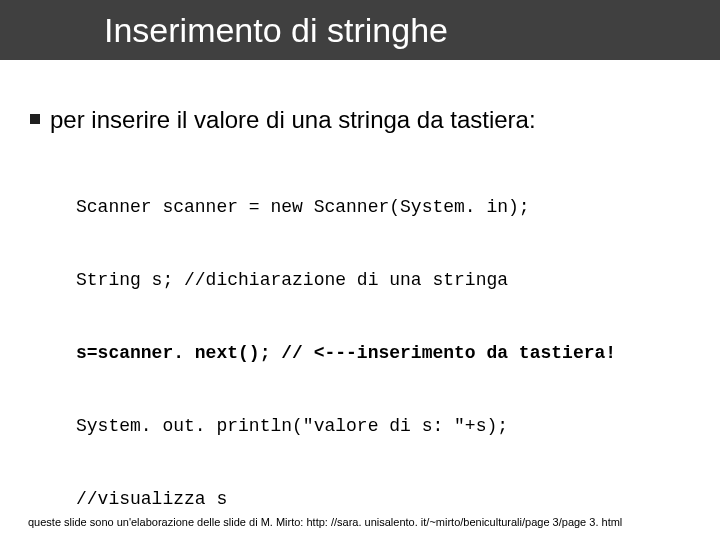  I want to click on footer-text: queste slide sono un'elaborazione delle …, so click(364, 522).